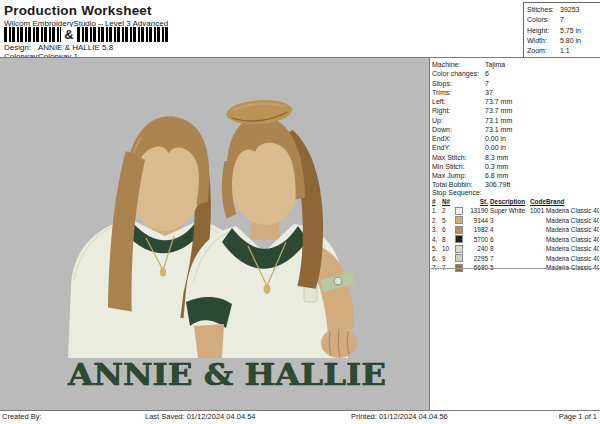  Describe the element at coordinates (448, 250) in the screenshot. I see `cell-needle: 10` at that location.